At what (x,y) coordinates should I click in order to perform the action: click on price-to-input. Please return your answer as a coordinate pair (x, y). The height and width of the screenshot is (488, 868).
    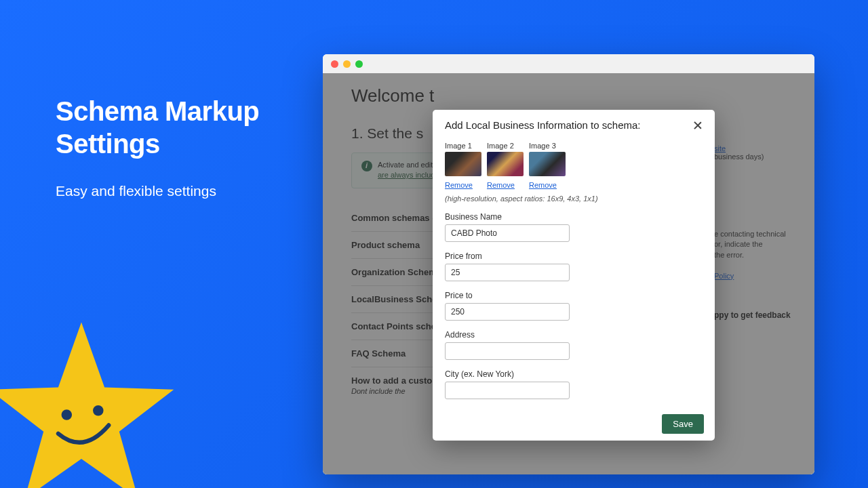
    Looking at the image, I should click on (507, 312).